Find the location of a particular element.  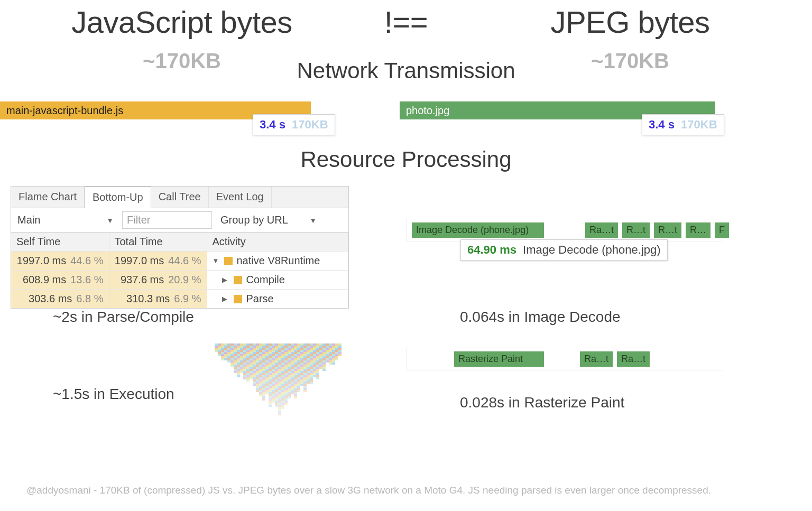

activity-label: Parse is located at coordinates (260, 299).